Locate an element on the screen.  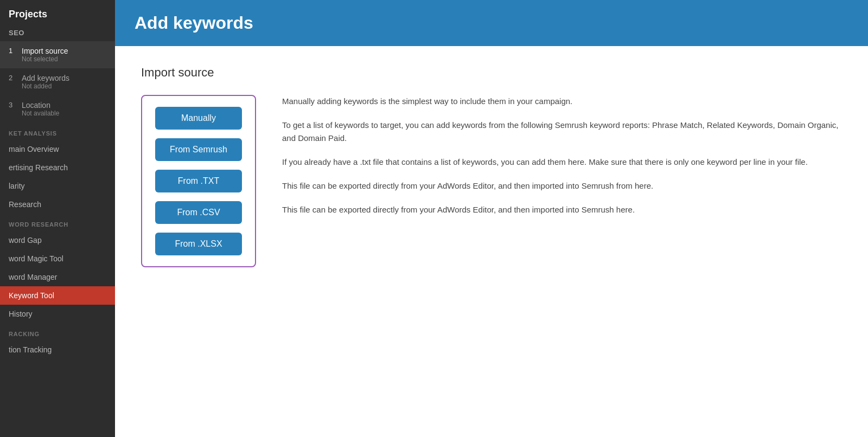
step-3-title: Location is located at coordinates (40, 105).